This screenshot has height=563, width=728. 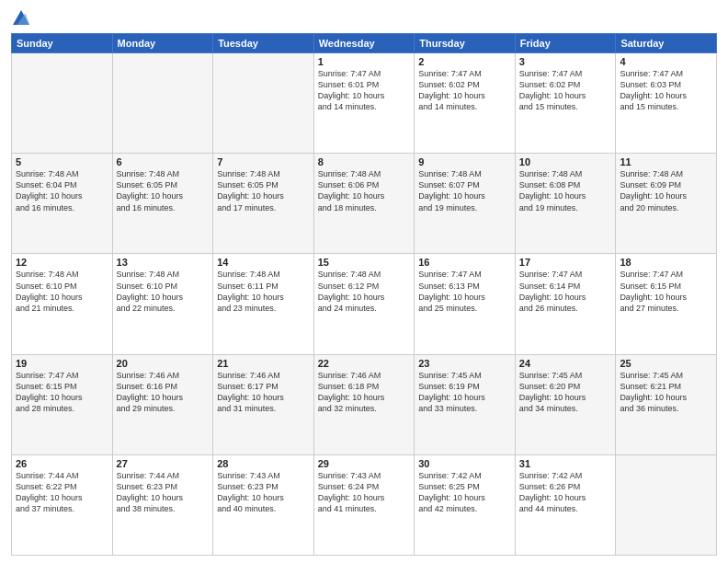 What do you see at coordinates (364, 464) in the screenshot?
I see `day-number: 29` at bounding box center [364, 464].